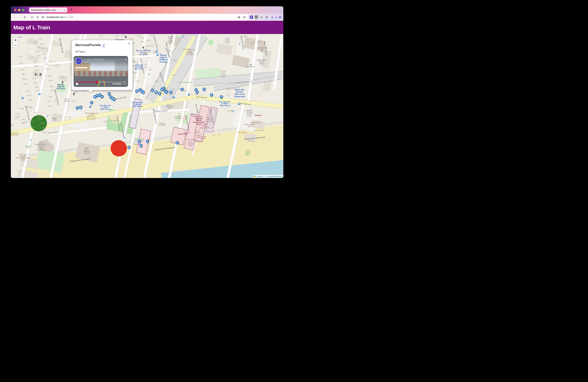 This screenshot has height=382, width=588. Describe the element at coordinates (280, 17) in the screenshot. I see `menu-hamburger-icon` at that location.